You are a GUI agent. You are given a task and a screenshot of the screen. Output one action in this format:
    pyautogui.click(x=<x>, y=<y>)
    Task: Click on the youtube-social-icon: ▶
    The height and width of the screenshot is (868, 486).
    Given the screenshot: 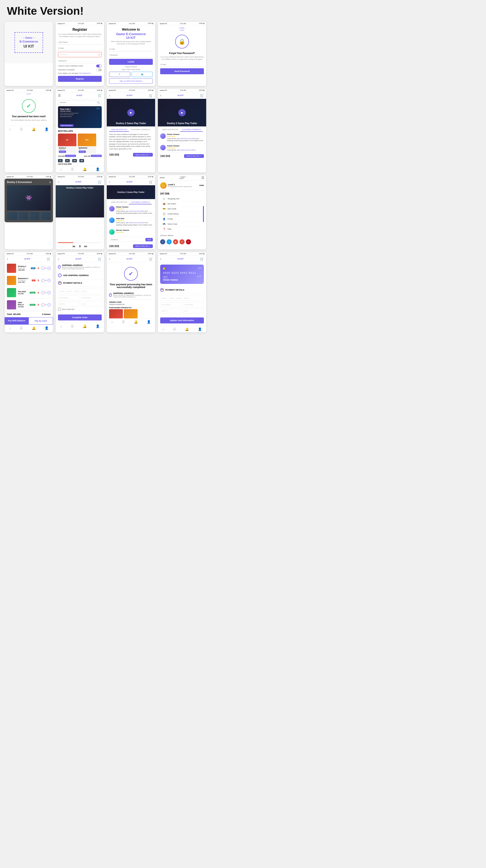 What is the action you would take?
    pyautogui.click(x=175, y=242)
    